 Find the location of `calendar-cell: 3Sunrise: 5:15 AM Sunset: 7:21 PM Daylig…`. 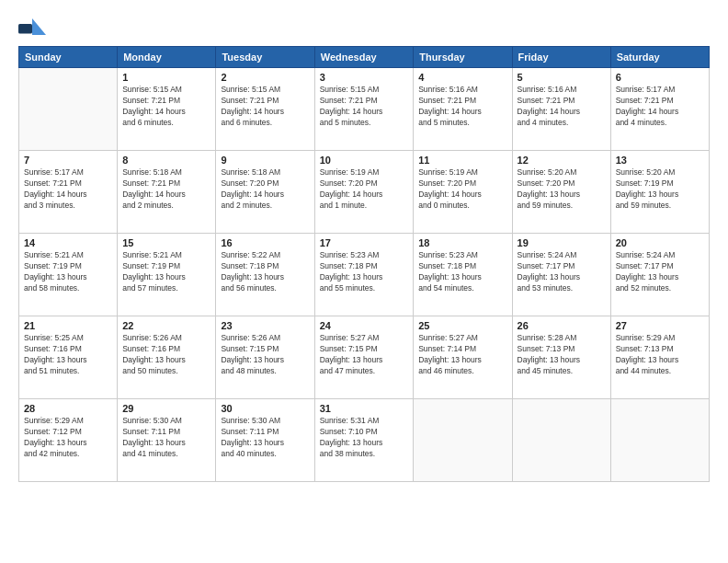

calendar-cell: 3Sunrise: 5:15 AM Sunset: 7:21 PM Daylig… is located at coordinates (364, 109).